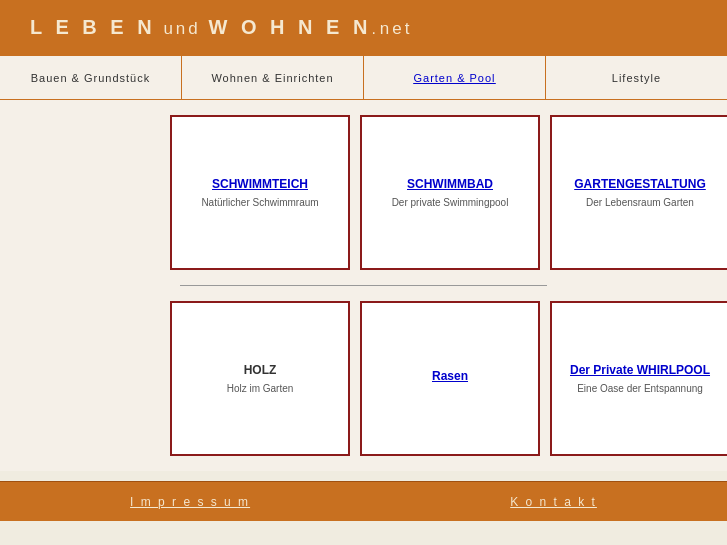 The width and height of the screenshot is (727, 545). What do you see at coordinates (260, 184) in the screenshot?
I see `card-schwimmteich-title: SCHWIMMTEICH` at bounding box center [260, 184].